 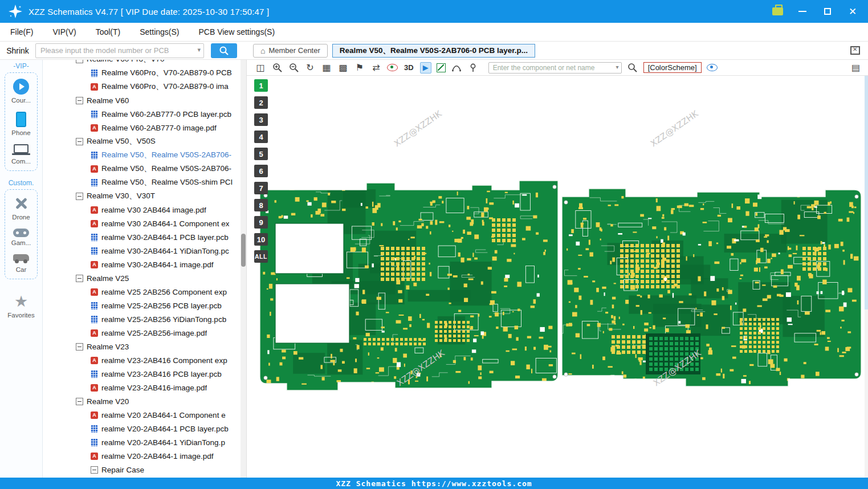 I want to click on sidebar-item-favorites: ★ Favorites, so click(x=21, y=307).